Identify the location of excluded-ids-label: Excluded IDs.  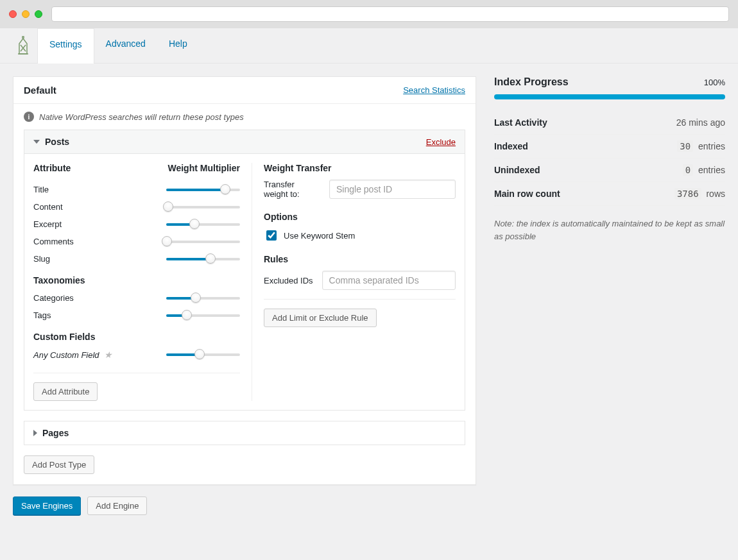
(289, 281).